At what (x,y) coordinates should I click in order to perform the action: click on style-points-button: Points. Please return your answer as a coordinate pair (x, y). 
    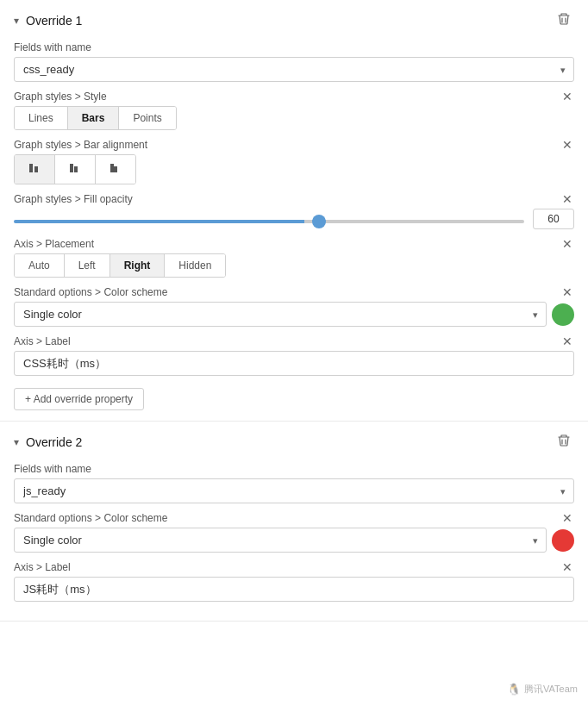
    Looking at the image, I should click on (147, 118).